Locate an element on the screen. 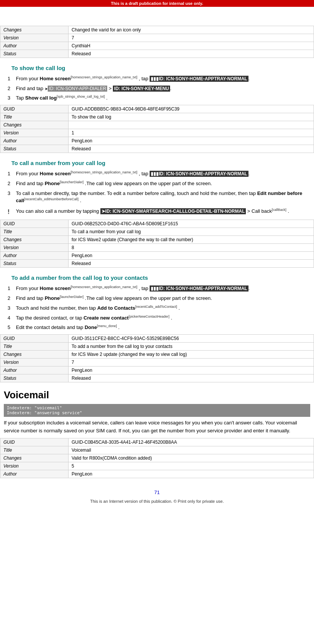 This screenshot has height=644, width=314. step-1-2: 2 Find and tap ➤ID: ICN-SONY-APP-DIALER … is located at coordinates (159, 89).